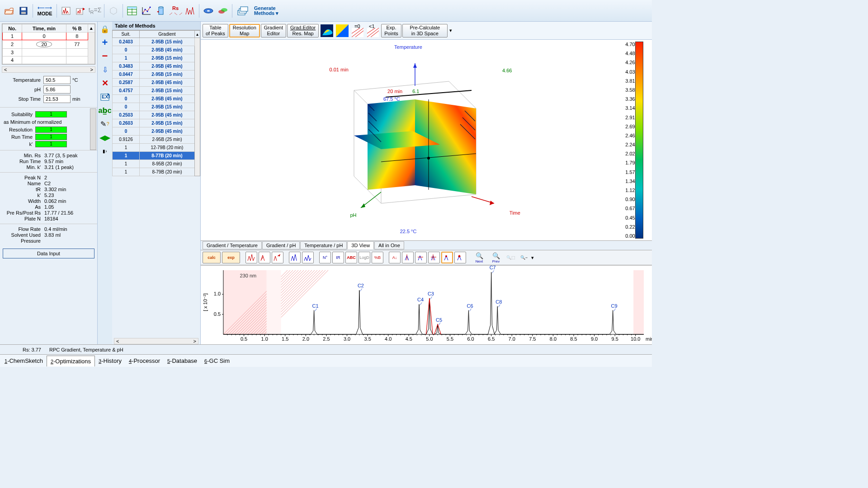 This screenshot has height=488, width=868. I want to click on precalc-button: Pre-Calculatein 3D Space, so click(425, 31).